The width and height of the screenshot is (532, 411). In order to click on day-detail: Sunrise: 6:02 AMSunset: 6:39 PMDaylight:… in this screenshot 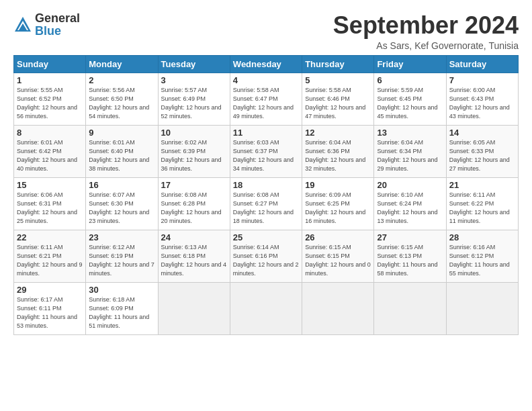, I will do `click(191, 156)`.